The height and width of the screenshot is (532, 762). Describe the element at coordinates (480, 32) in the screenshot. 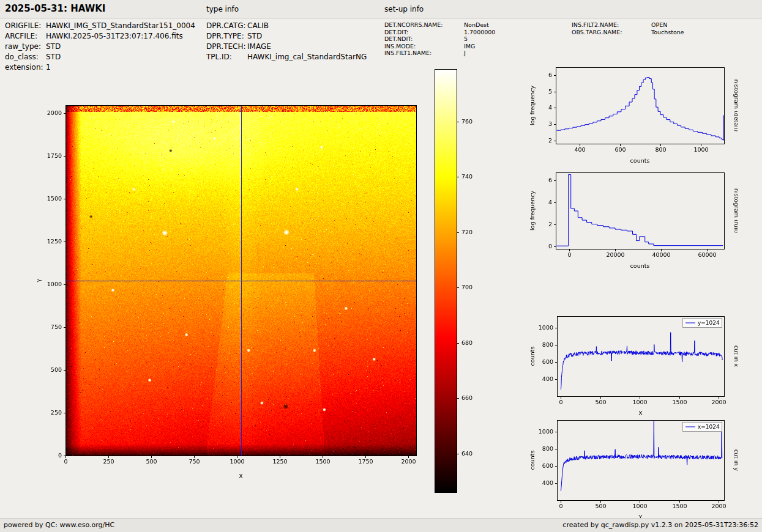

I see `field-value: 1.7000000` at that location.